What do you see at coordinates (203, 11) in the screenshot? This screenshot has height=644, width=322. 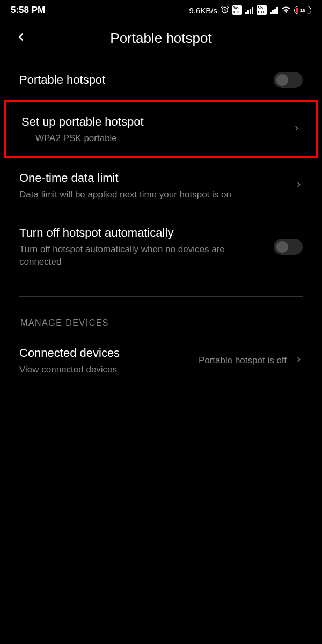 I see `data-speed: 9.6KB/s` at bounding box center [203, 11].